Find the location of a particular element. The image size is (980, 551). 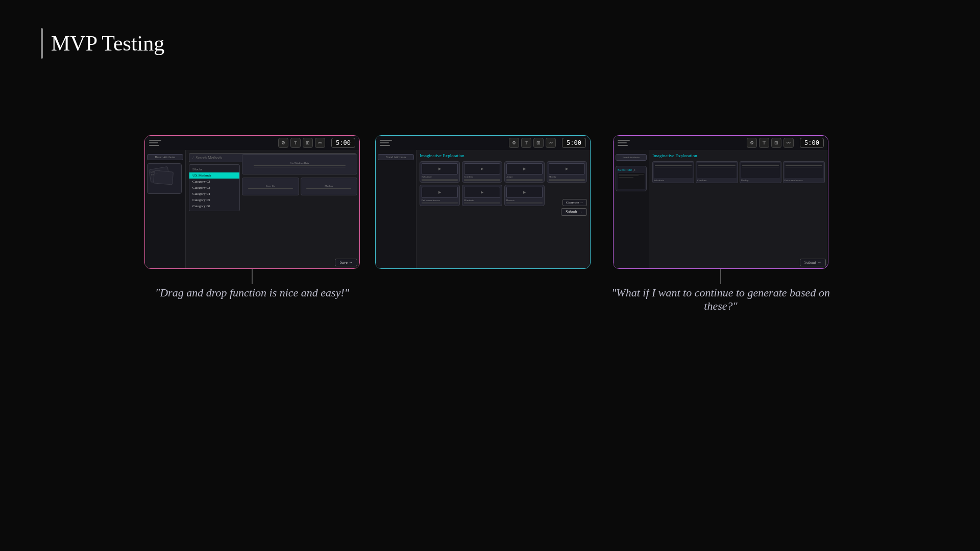

card-label: Eliminate is located at coordinates (482, 200).